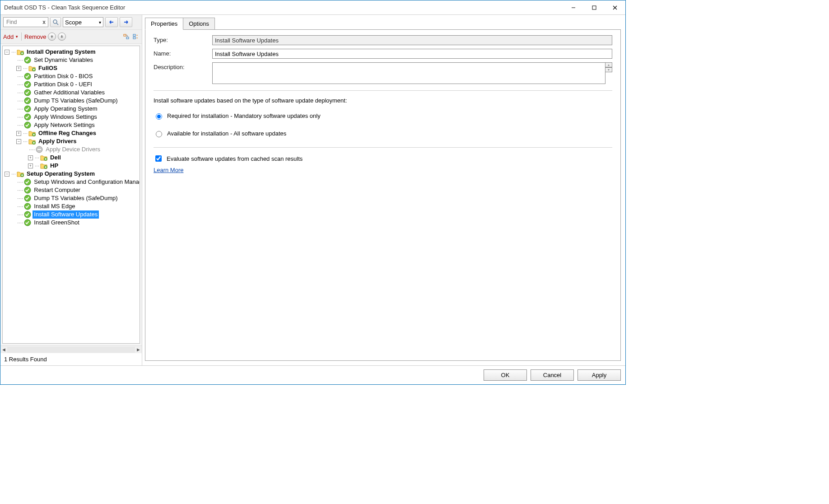  What do you see at coordinates (62, 37) in the screenshot?
I see `move-down-button` at bounding box center [62, 37].